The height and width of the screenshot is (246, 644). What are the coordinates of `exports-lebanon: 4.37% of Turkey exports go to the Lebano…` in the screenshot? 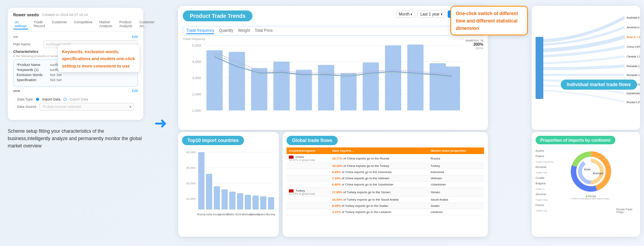 It's located at (379, 212).